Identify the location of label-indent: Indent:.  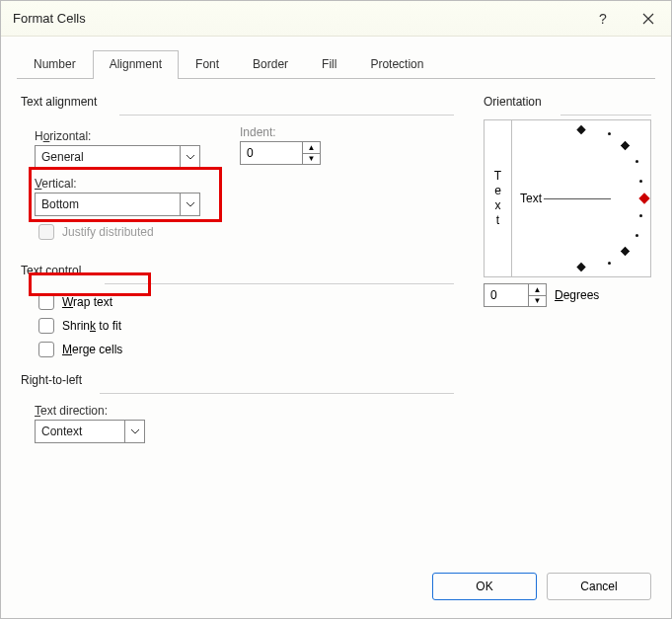
(280, 132).